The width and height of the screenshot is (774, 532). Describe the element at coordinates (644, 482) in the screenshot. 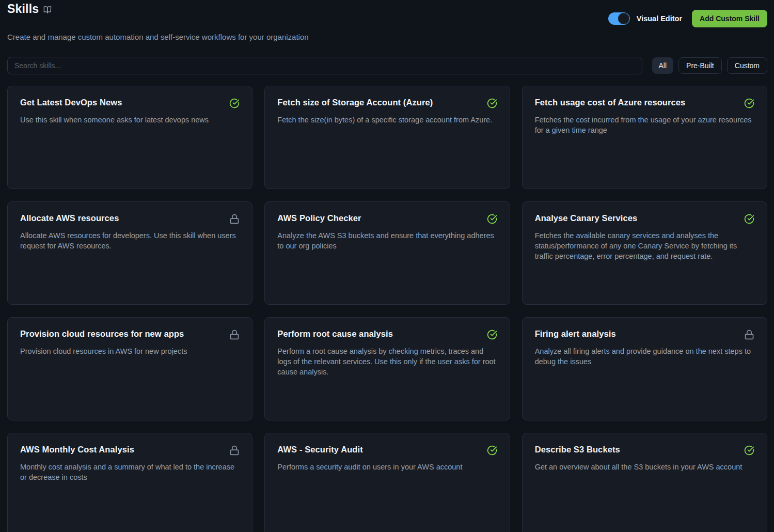

I see `skill-card: Describe S3 BucketsGet an overview about…` at that location.